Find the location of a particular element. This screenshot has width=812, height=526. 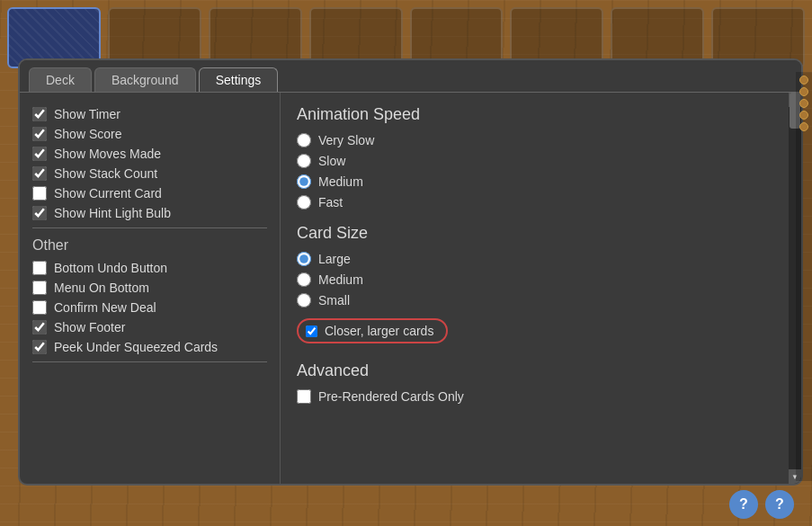

bottom-undo-label: Bottom Undo Button is located at coordinates (111, 268).